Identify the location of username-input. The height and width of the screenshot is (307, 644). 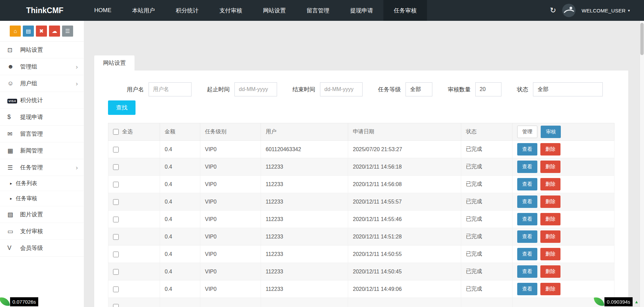
(170, 89).